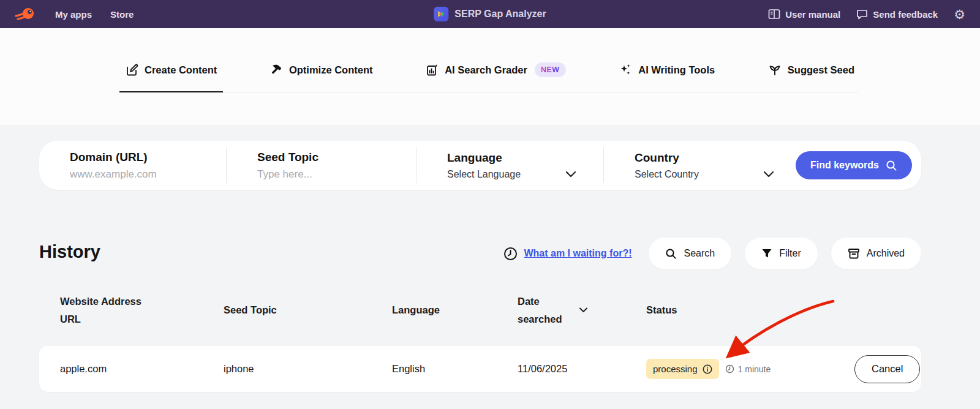  I want to click on waiting-info: What am I waiting for?!, so click(567, 253).